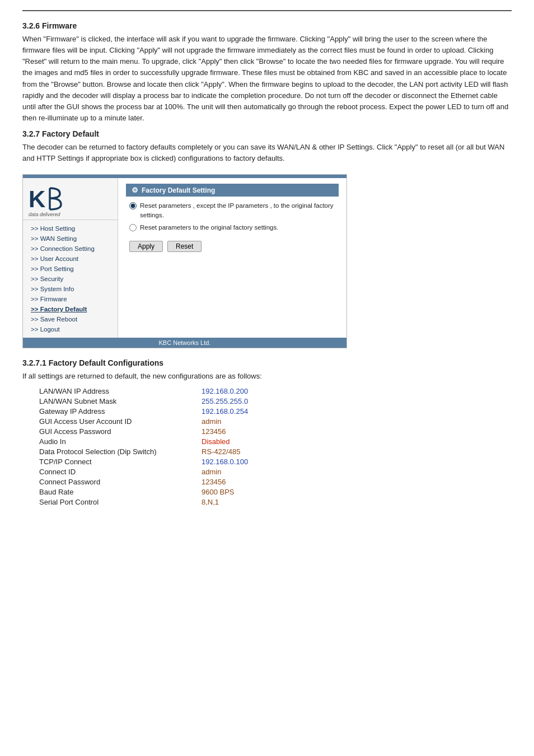 The image size is (534, 756). Describe the element at coordinates (234, 227) in the screenshot. I see `radio-option-2: Reset parameters to the original factory…` at that location.